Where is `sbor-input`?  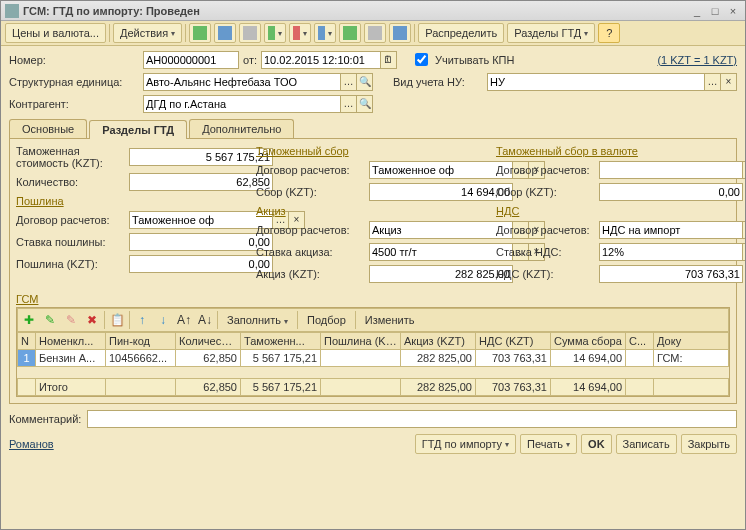
sbor-input is located at coordinates (441, 192).